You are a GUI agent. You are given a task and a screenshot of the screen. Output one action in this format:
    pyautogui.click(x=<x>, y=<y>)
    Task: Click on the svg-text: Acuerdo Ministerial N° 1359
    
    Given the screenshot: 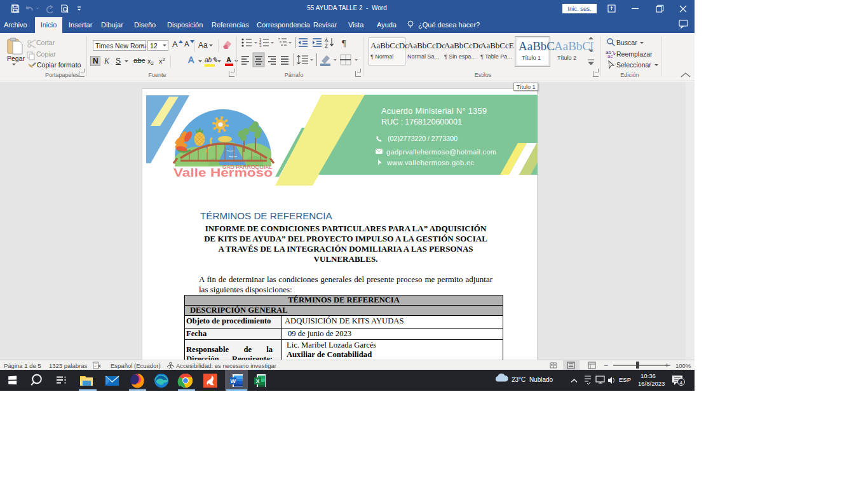 What is the action you would take?
    pyautogui.click(x=434, y=111)
    